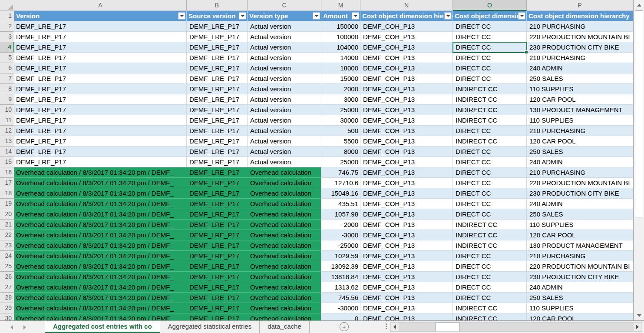 The image size is (644, 333). What do you see at coordinates (341, 183) in the screenshot?
I see `cell-amount: 12710.6` at bounding box center [341, 183].